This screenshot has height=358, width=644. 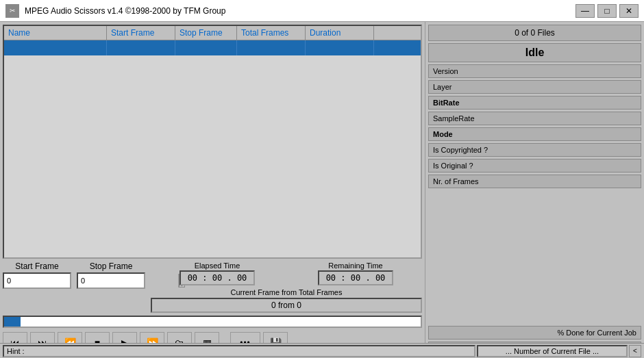 What do you see at coordinates (534, 181) in the screenshot?
I see `info-nr-frames: Nr. of Frames` at bounding box center [534, 181].